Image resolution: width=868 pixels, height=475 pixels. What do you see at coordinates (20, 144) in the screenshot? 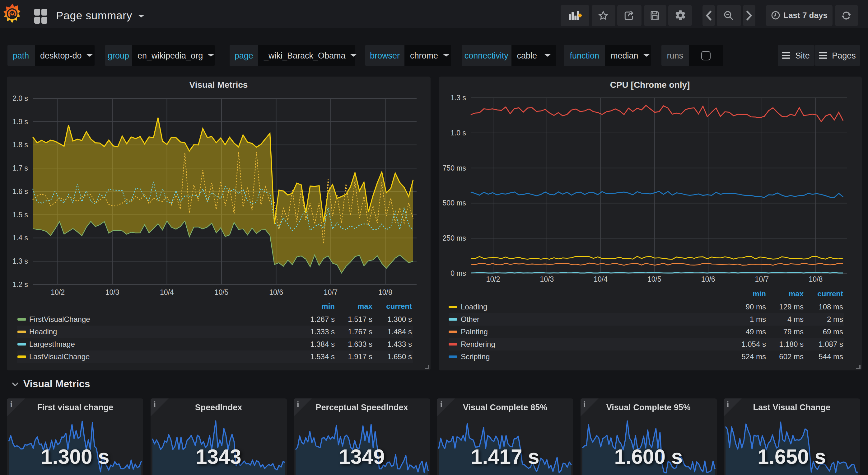
I see `svg-text: 1.8 s` at bounding box center [20, 144].